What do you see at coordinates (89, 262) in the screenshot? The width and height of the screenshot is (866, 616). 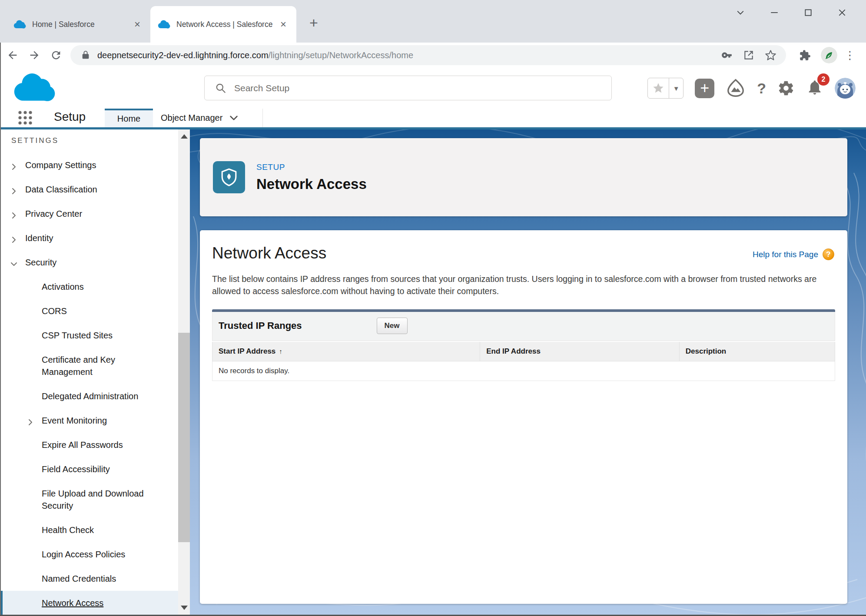 I see `sidebar-item-security: Security` at bounding box center [89, 262].